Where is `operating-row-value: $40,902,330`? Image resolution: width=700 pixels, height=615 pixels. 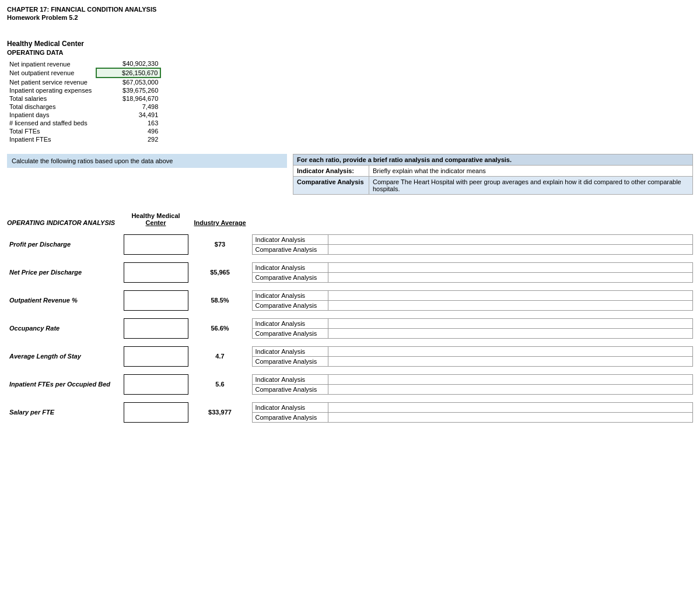 operating-row-value: $40,902,330 is located at coordinates (128, 64).